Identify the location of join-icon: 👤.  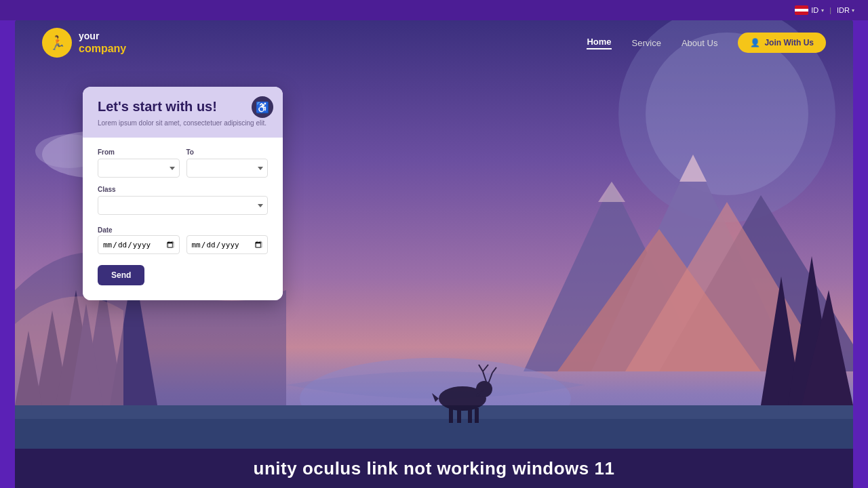
(755, 43).